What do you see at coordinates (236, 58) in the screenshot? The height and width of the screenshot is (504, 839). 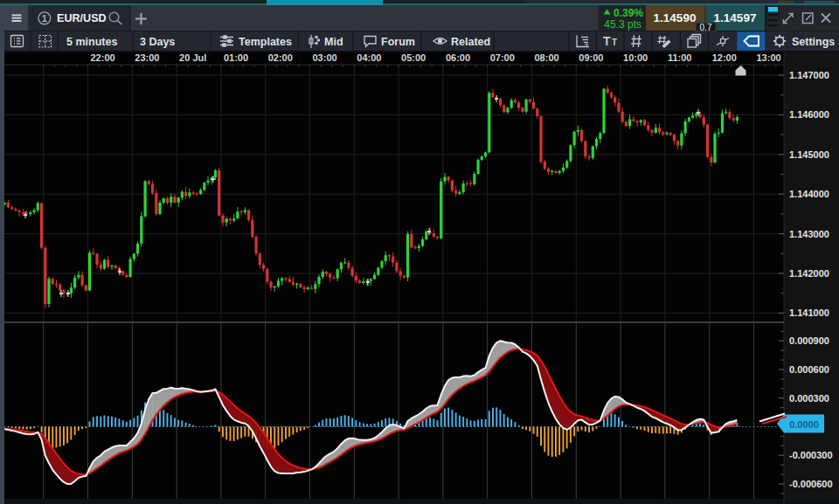 I see `svg-text: 01:00` at bounding box center [236, 58].